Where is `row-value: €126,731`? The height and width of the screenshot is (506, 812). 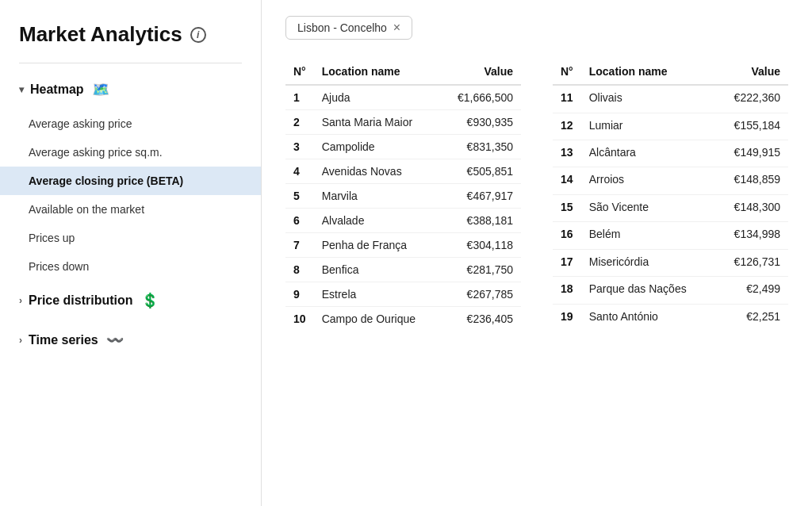
row-value: €126,731 is located at coordinates (752, 263).